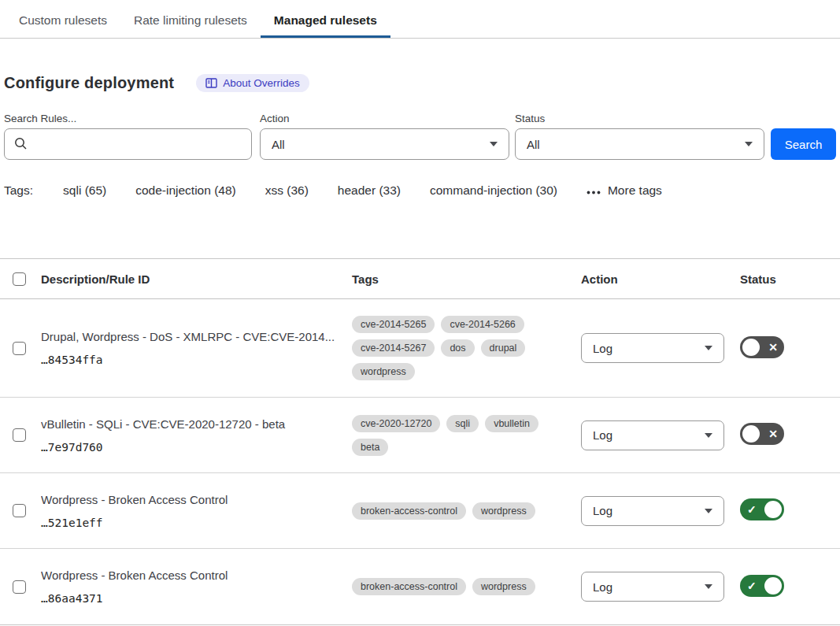 The width and height of the screenshot is (840, 626). Describe the element at coordinates (639, 118) in the screenshot. I see `status-filter-label: Status` at that location.